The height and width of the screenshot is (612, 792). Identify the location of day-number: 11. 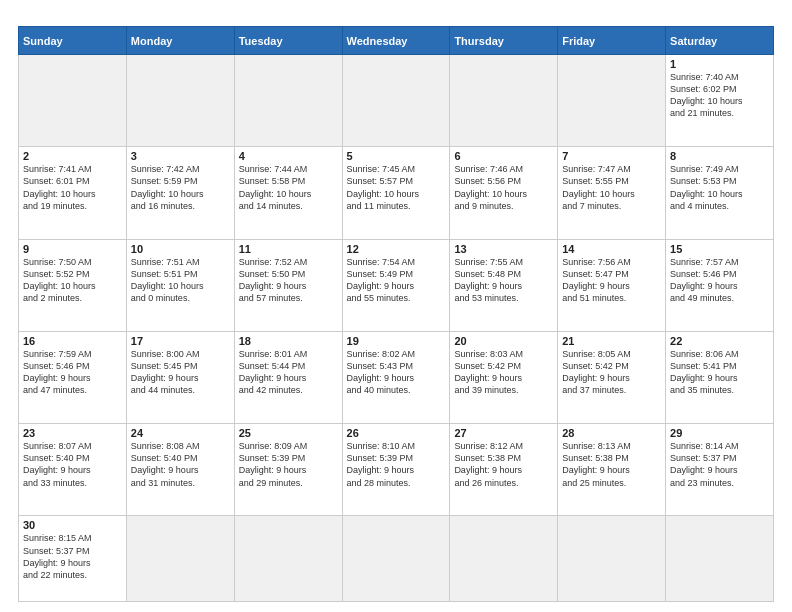
(288, 249).